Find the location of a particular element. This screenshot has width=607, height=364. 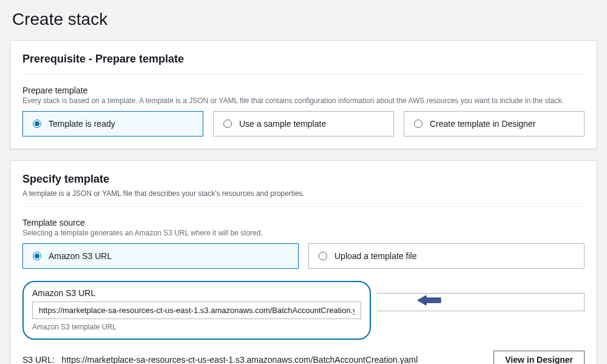

specify-desc: A template is a JSON or YAML file that d… is located at coordinates (304, 194).